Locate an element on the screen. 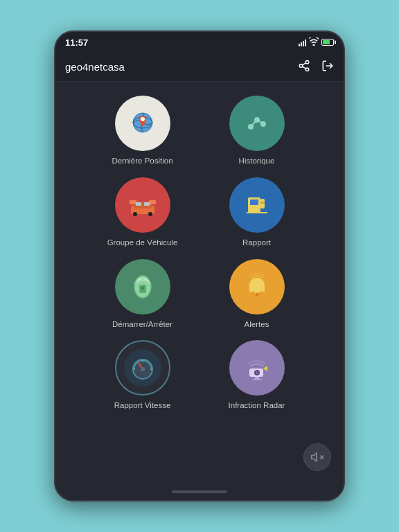  alert-icon-circle is located at coordinates (257, 287).